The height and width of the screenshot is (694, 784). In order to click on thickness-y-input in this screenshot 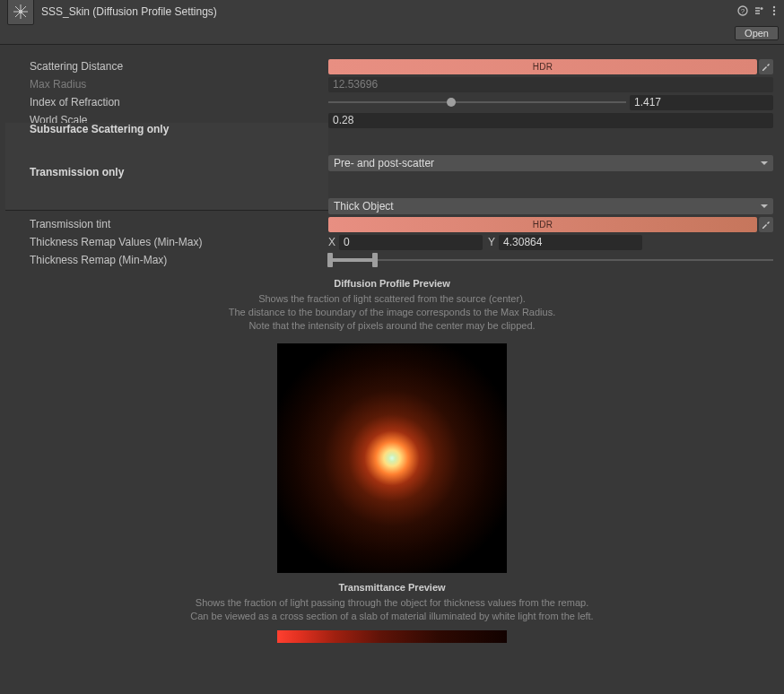, I will do `click(571, 242)`.